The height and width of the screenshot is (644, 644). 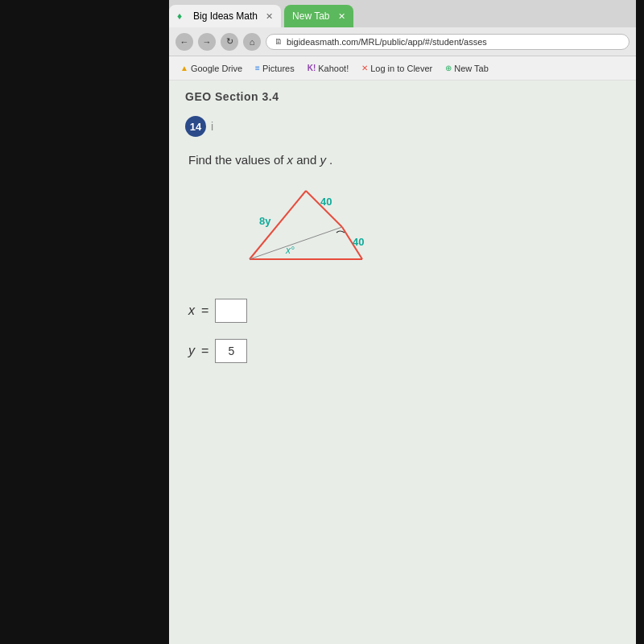 I want to click on forward-button: →, so click(x=207, y=42).